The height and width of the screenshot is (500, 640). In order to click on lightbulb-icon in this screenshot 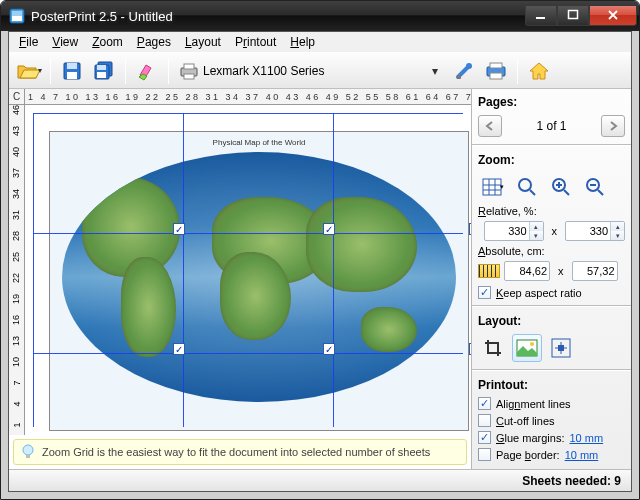, I will do `click(28, 452)`.